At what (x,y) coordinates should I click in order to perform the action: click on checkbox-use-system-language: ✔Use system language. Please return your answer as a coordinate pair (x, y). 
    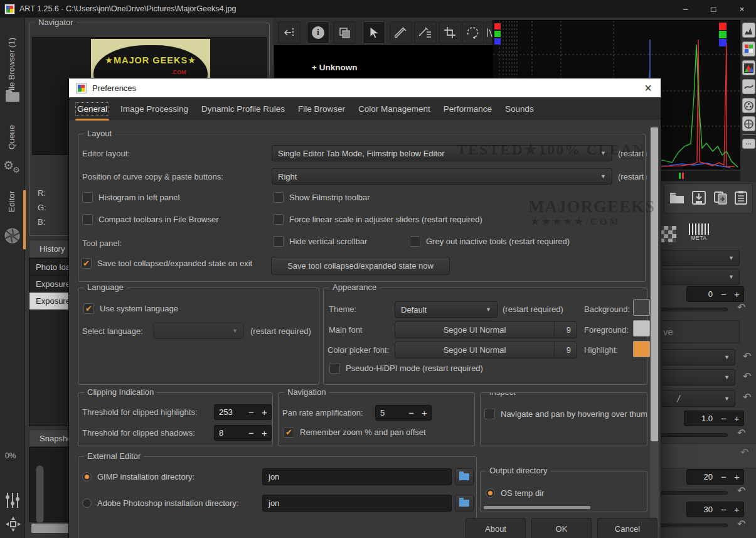
    Looking at the image, I should click on (130, 309).